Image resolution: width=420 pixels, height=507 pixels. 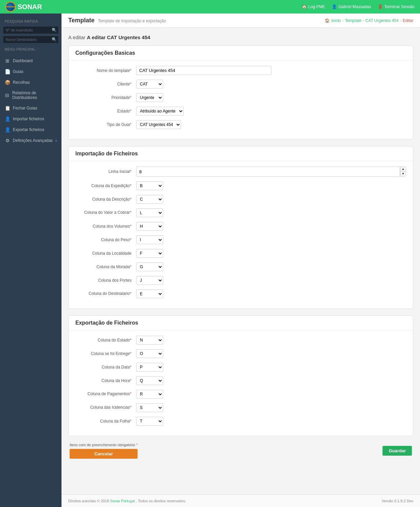 I want to click on sidebar-item-guias: 📄 Guias, so click(x=31, y=72).